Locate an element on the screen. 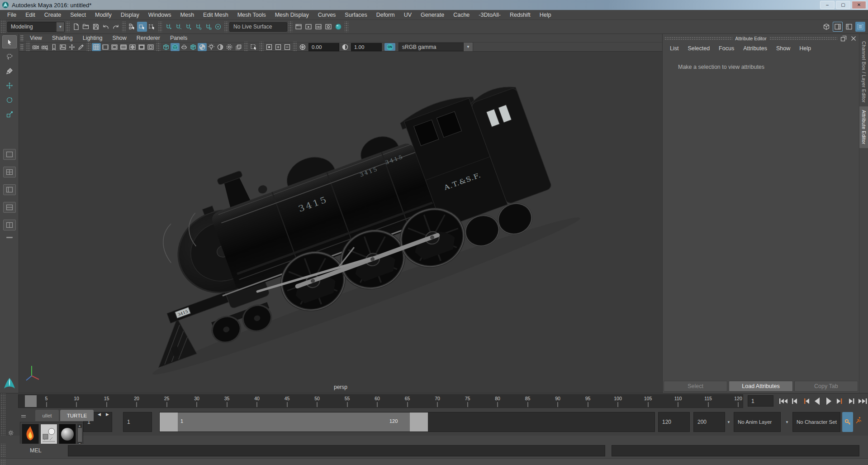  ae-menu-focus: Focus is located at coordinates (726, 48).